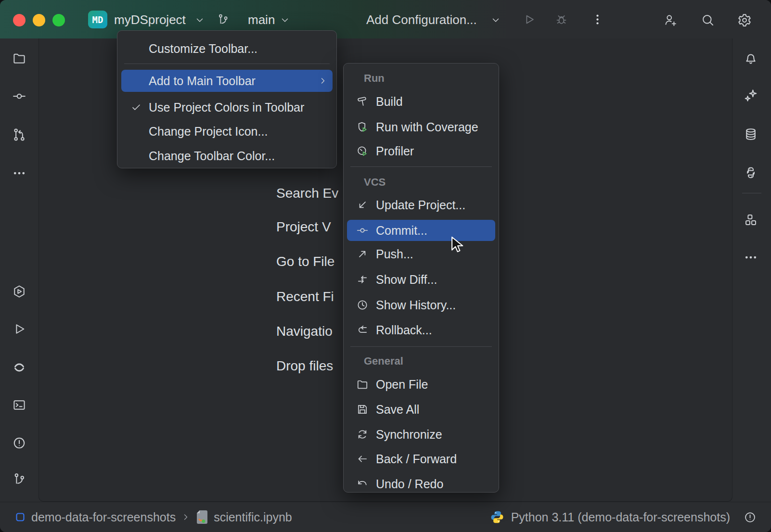  I want to click on menu-item-add-to-main-toolbar: Add to Main Toolbar, so click(227, 81).